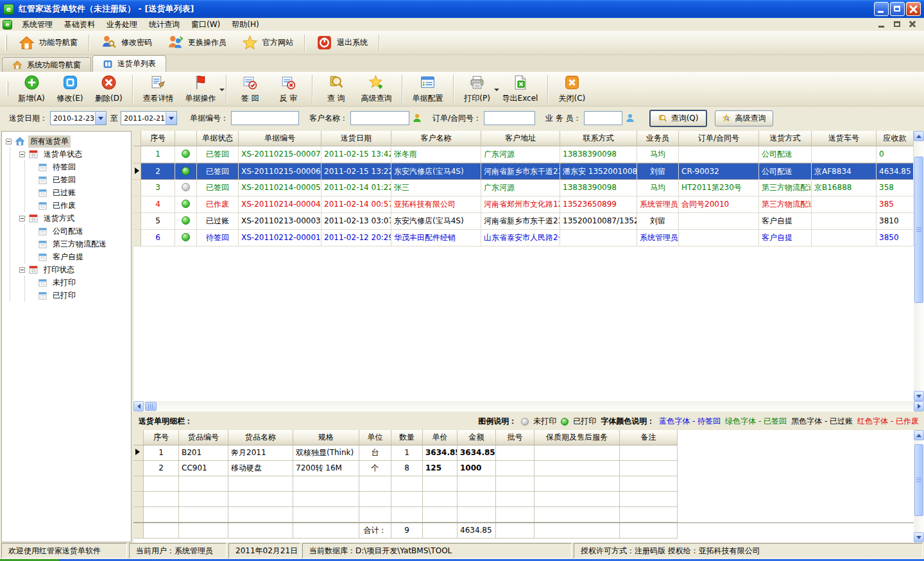  What do you see at coordinates (289, 89) in the screenshot?
I see `reject-audit-button: 反 审` at bounding box center [289, 89].